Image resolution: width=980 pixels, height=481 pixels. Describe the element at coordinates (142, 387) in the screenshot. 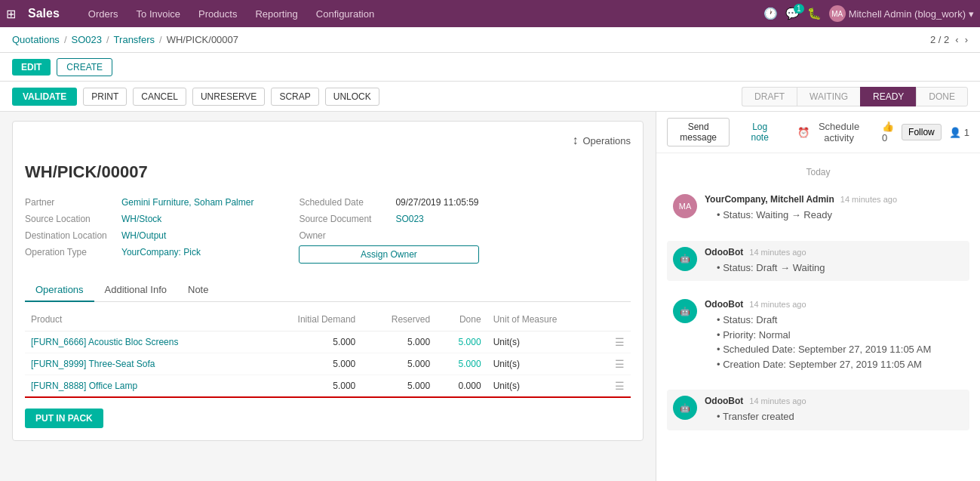

I see `product-cell: [FURN_8888] Office Lamp` at that location.